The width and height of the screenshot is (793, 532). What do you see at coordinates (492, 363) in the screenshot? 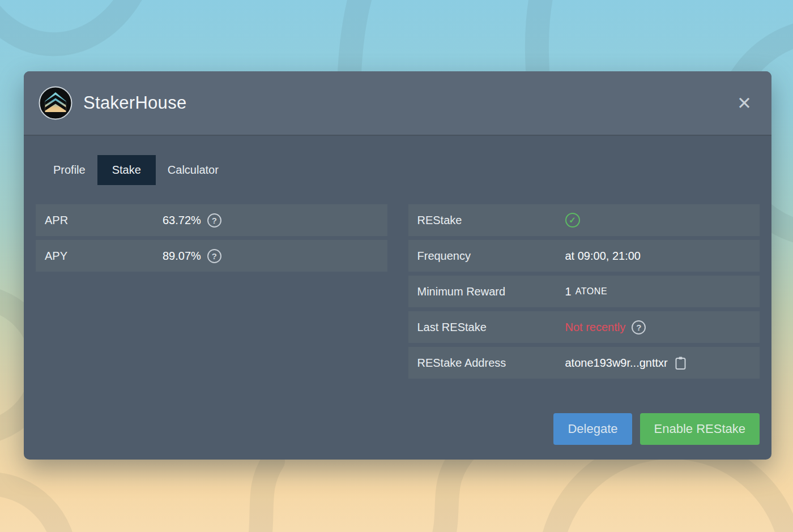
I see `restake-address-label: REStake Address` at bounding box center [492, 363].